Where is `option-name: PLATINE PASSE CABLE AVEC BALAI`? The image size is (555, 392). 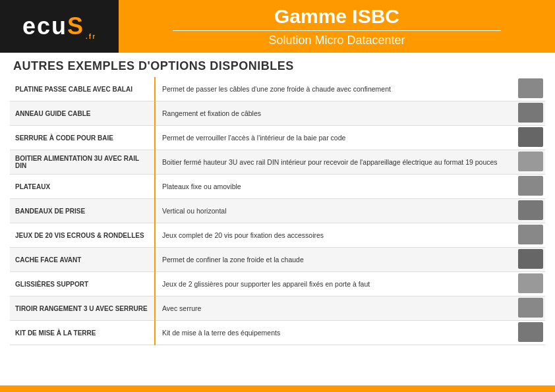
option-name: PLATINE PASSE CABLE AVEC BALAI is located at coordinates (82, 90).